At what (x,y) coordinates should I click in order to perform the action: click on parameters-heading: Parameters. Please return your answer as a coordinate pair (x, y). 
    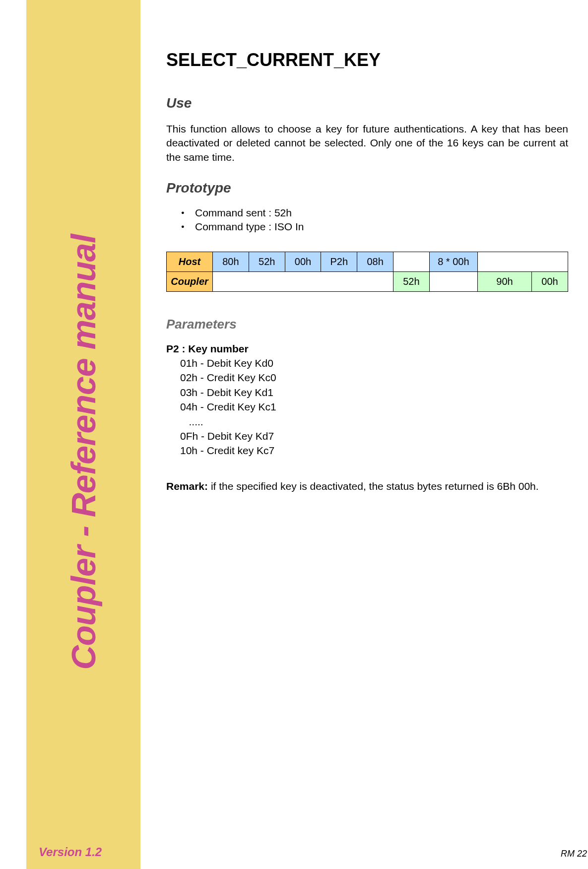
    Looking at the image, I should click on (367, 325).